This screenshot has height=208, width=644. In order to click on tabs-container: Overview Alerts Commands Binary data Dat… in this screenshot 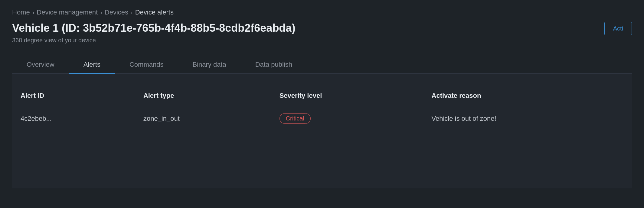, I will do `click(322, 65)`.